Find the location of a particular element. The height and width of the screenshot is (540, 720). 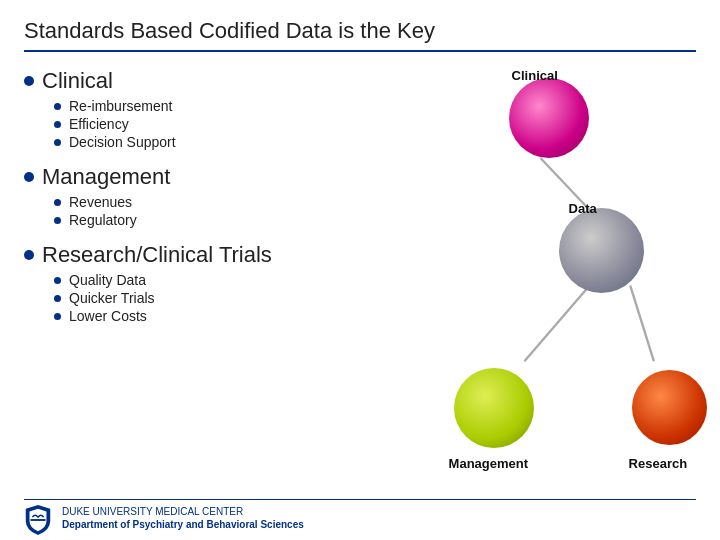

section-clinical-title: Clinical is located at coordinates (78, 81).